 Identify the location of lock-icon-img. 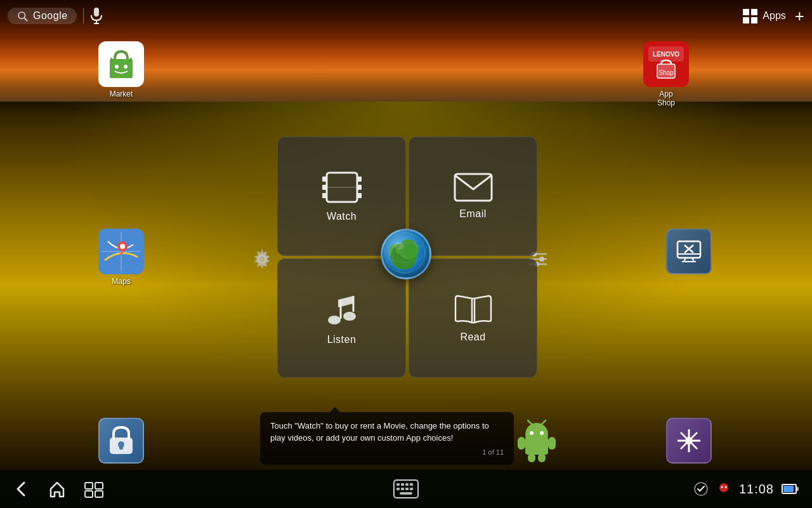
(121, 441).